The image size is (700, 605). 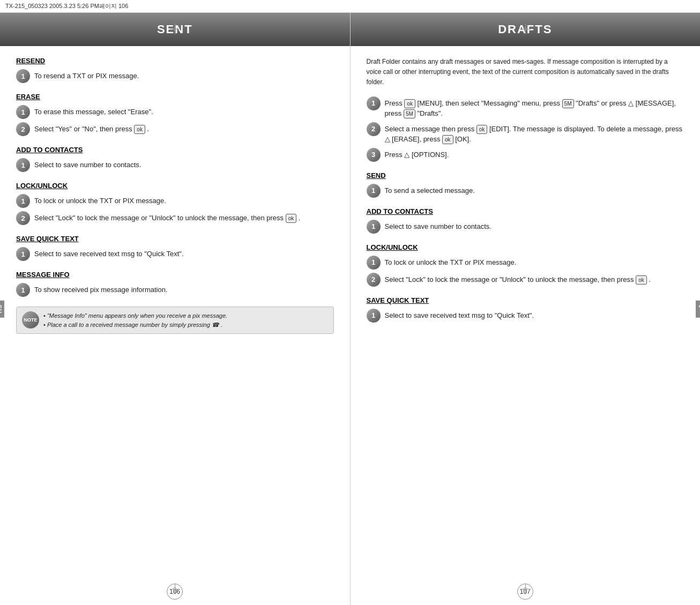 I want to click on step-text: Select "Yes" or "No", then press ok ., so click(x=92, y=129).